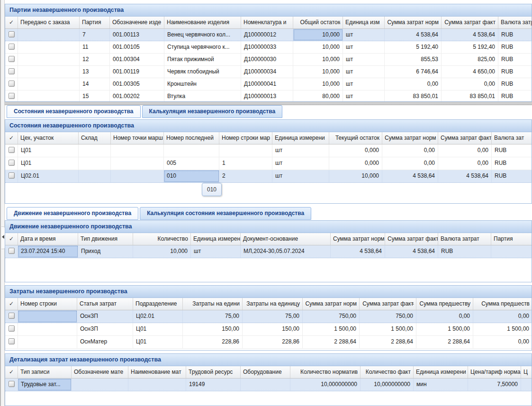 This screenshot has height=406, width=532. I want to click on grid-cell: Кронштейн, so click(203, 84).